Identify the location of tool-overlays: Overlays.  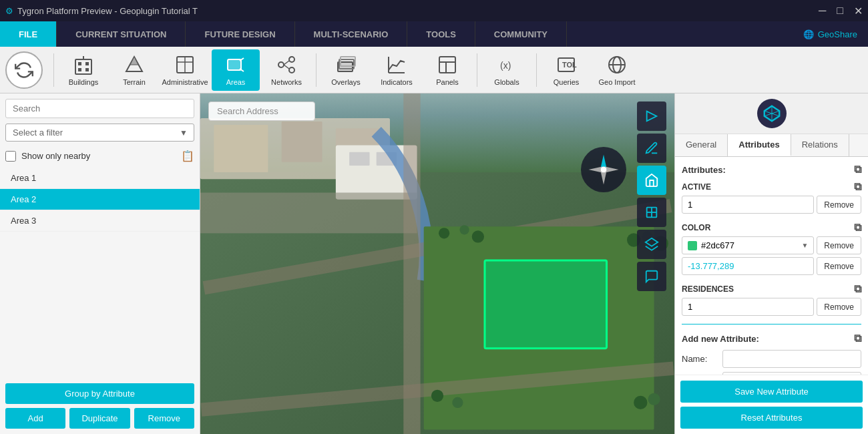
(346, 70).